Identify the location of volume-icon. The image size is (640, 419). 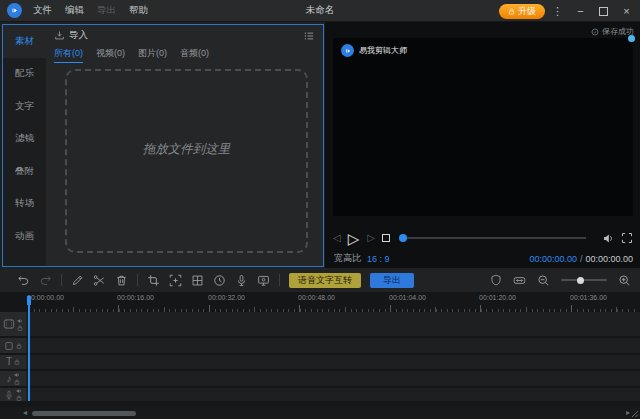
(608, 238).